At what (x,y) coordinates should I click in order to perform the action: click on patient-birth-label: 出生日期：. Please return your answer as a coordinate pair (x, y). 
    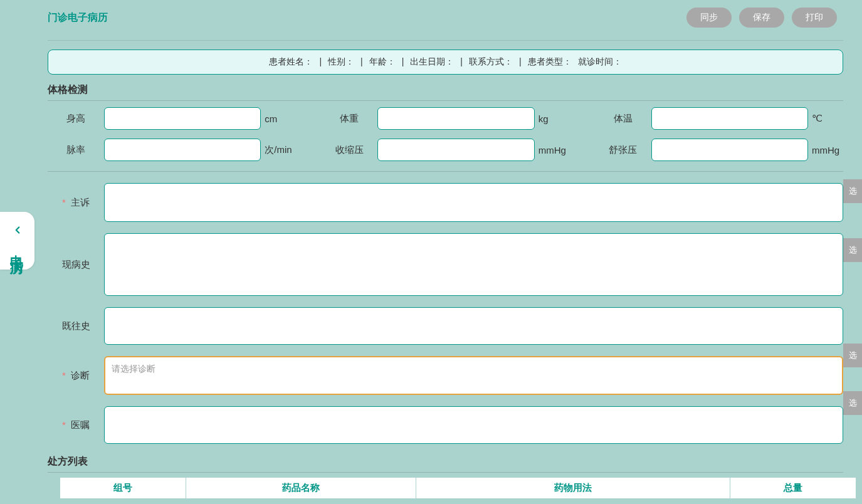
    Looking at the image, I should click on (432, 62).